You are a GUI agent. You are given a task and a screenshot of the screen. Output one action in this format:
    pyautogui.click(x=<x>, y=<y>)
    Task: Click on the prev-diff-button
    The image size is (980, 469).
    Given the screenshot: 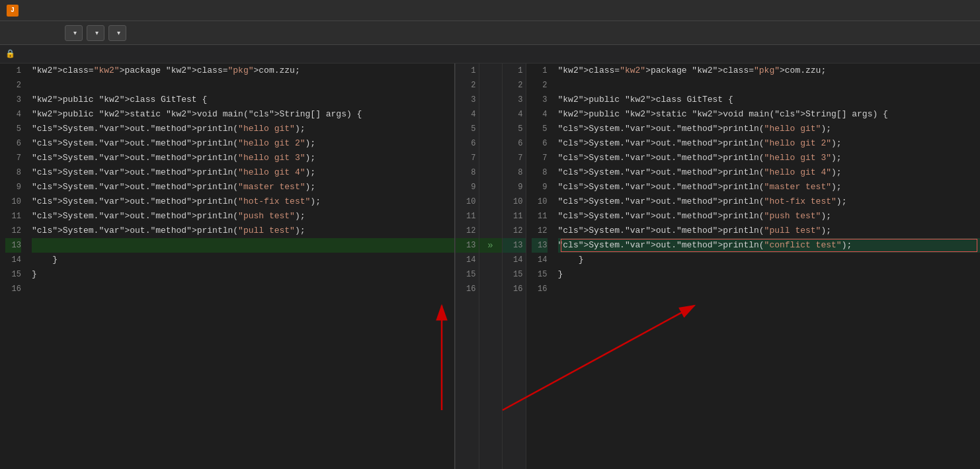 What is the action you would take?
    pyautogui.click(x=13, y=33)
    